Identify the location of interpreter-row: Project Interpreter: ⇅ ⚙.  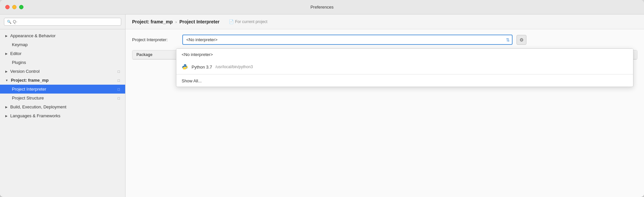
(385, 40).